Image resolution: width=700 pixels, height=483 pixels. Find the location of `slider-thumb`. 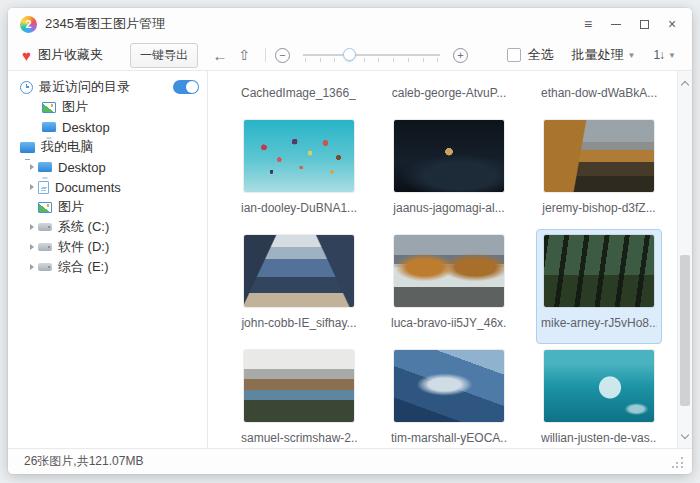

slider-thumb is located at coordinates (350, 54).